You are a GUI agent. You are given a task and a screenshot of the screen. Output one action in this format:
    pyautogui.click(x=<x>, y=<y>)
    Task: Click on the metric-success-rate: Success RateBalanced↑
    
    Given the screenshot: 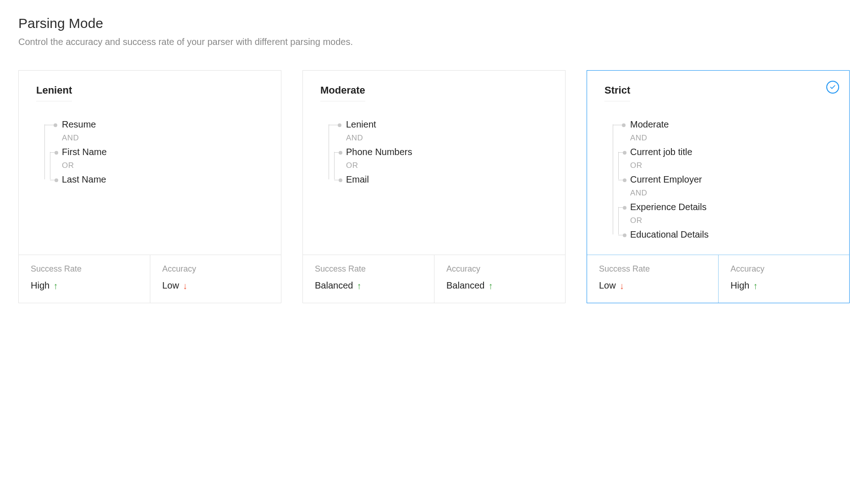 What is the action you would take?
    pyautogui.click(x=368, y=279)
    